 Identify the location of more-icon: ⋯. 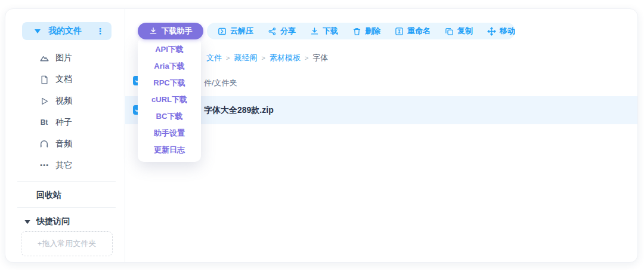
(44, 165).